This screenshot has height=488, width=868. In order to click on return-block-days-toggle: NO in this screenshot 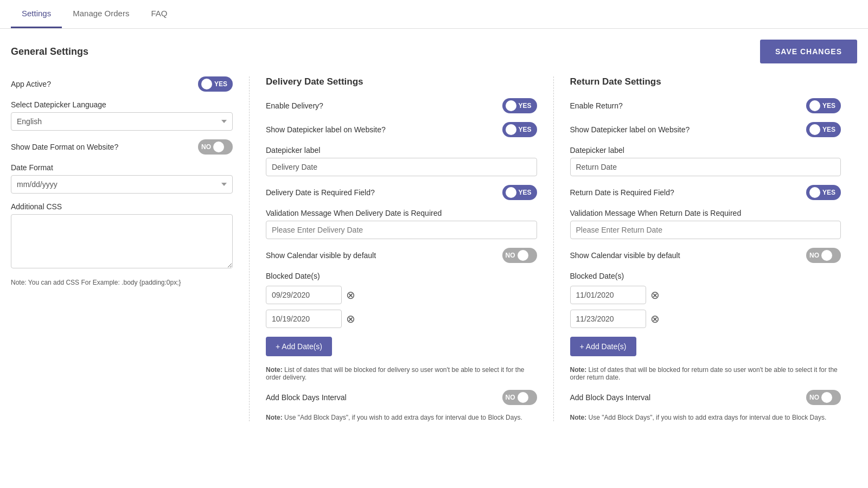, I will do `click(824, 397)`.